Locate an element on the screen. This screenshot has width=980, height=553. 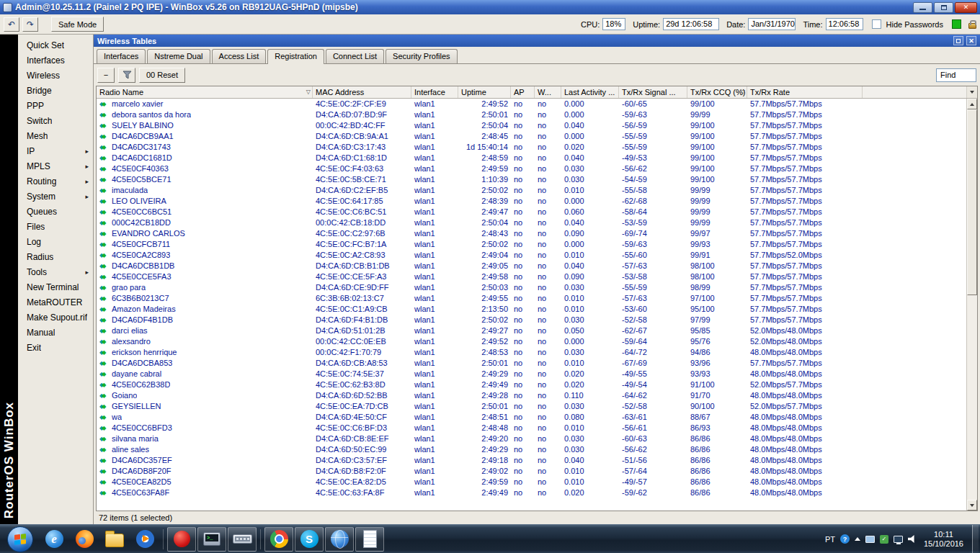
registration-row: D4CA6DF4B1DBD4:CA:6D:F4:B1:DBwlan12:50:0… is located at coordinates (532, 320).